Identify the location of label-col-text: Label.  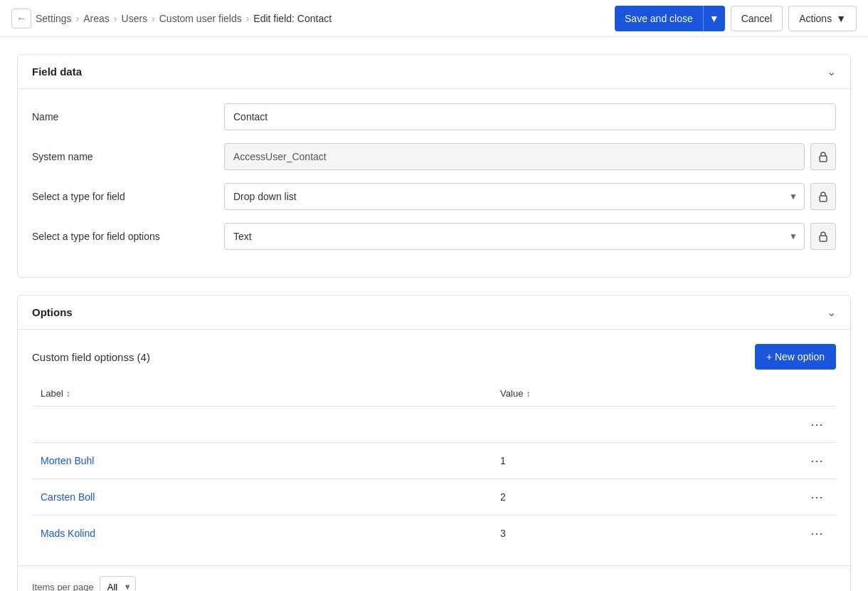
(52, 393).